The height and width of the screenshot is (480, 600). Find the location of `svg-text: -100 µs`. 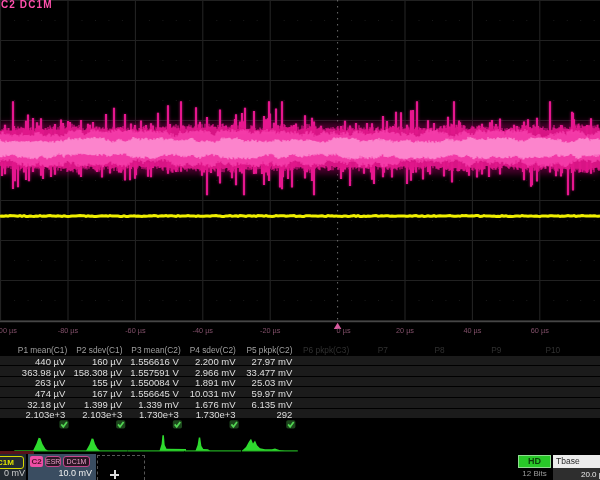

svg-text: -100 µs is located at coordinates (8, 330).